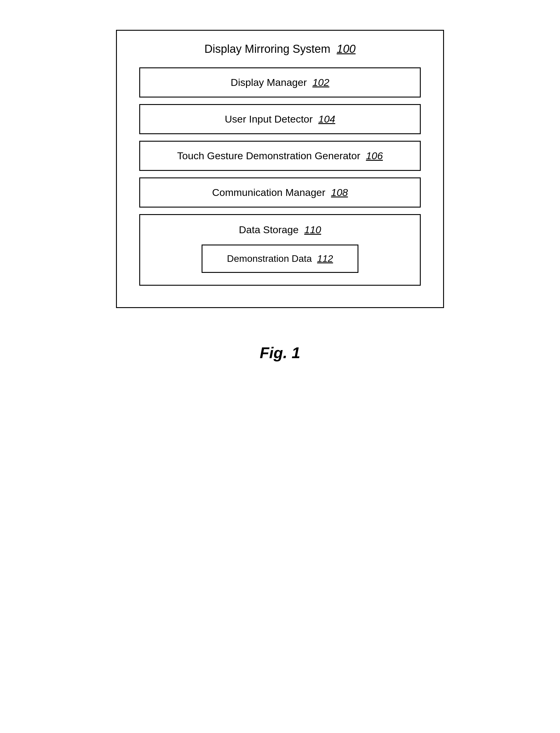 The height and width of the screenshot is (733, 560). Describe the element at coordinates (327, 119) in the screenshot. I see `component-user-input-detector-num: 104` at that location.